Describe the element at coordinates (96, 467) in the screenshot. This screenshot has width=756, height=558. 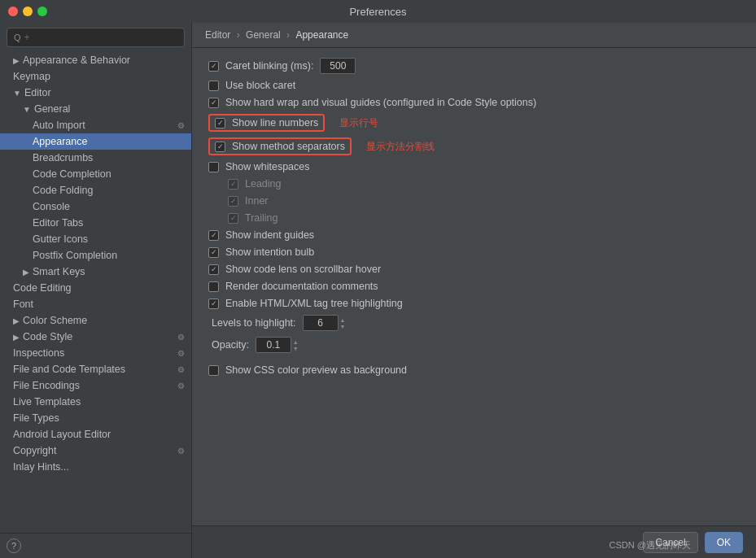
I see `sidebar-item-inlay-hints: Inlay Hints...` at that location.